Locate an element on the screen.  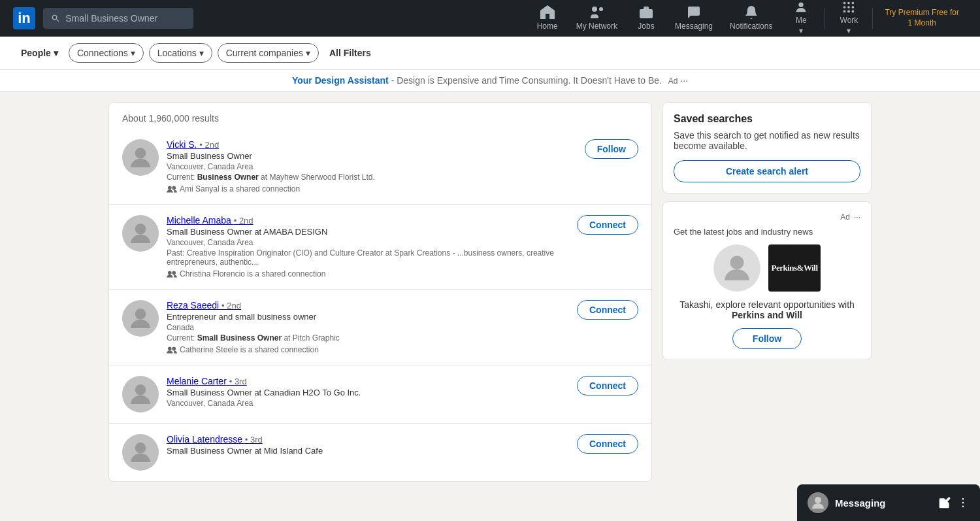
ad-banner: Your Design Assistant - Design is Expens… is located at coordinates (490, 81).